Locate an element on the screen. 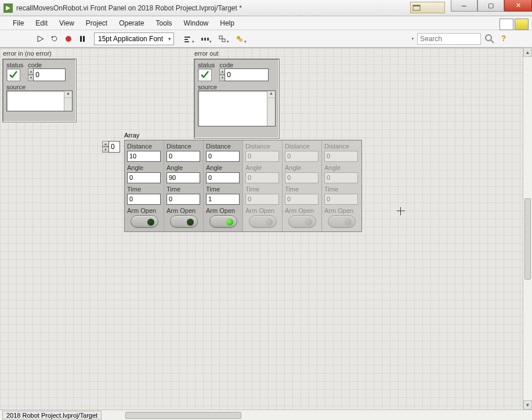 The height and width of the screenshot is (420, 532). cursor-crosshair-icon is located at coordinates (401, 211).